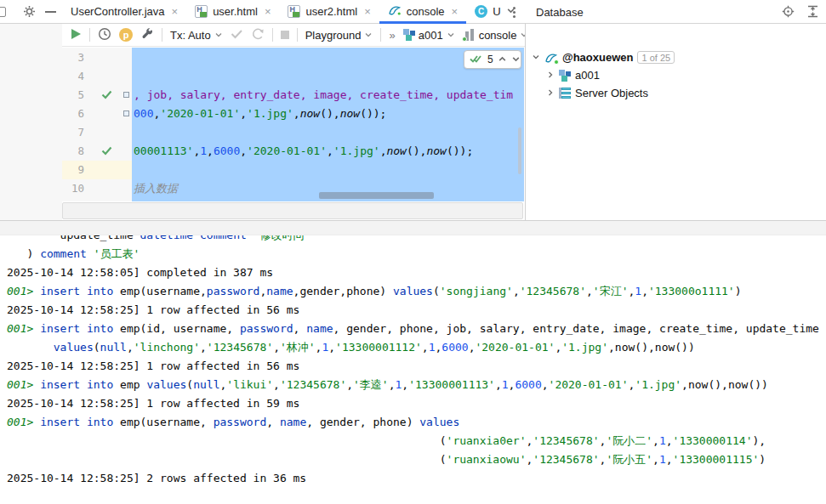  Describe the element at coordinates (97, 189) in the screenshot. I see `gutter-line-10: 10` at that location.